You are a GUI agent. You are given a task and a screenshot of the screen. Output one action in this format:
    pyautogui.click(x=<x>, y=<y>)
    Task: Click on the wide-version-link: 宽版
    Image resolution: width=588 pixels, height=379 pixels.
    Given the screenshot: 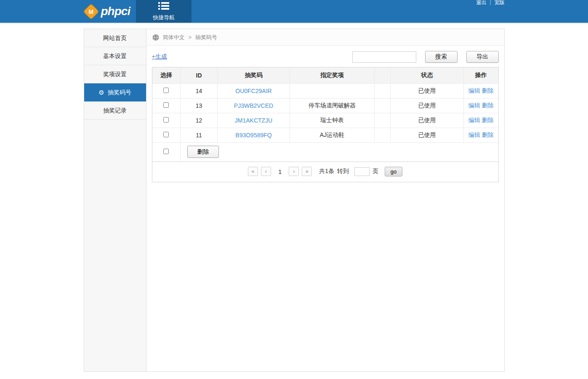 What is the action you would take?
    pyautogui.click(x=500, y=3)
    